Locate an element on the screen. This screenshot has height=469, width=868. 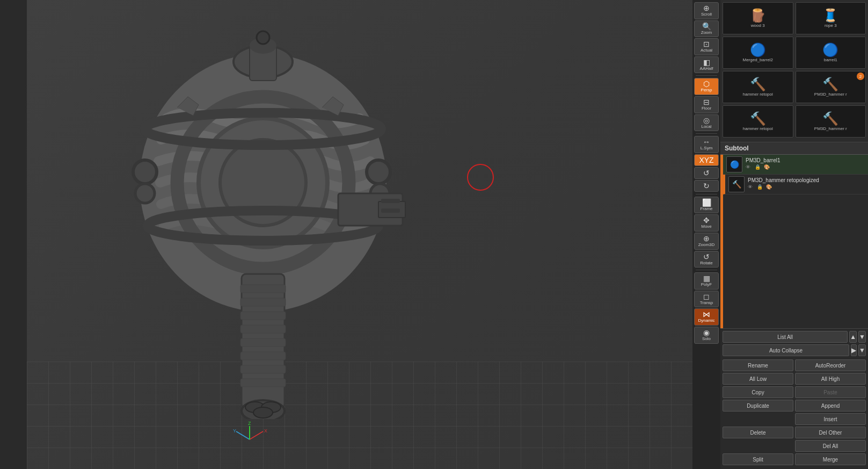
scroll-btn: ⊕ Scroll is located at coordinates (706, 11).